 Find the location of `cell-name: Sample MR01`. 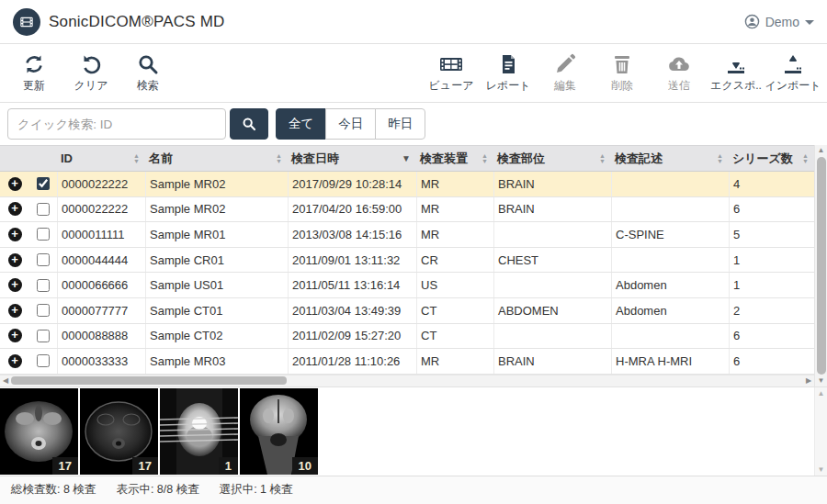

cell-name: Sample MR01 is located at coordinates (217, 235).